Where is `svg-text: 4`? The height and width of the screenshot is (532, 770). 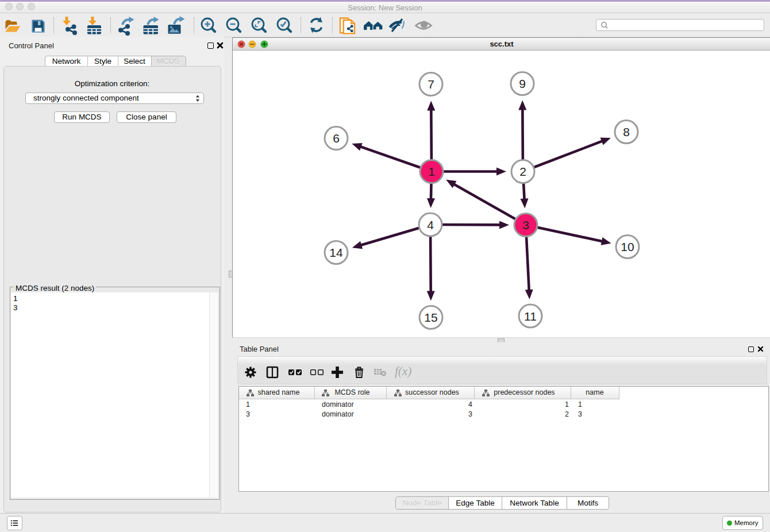
svg-text: 4 is located at coordinates (430, 225).